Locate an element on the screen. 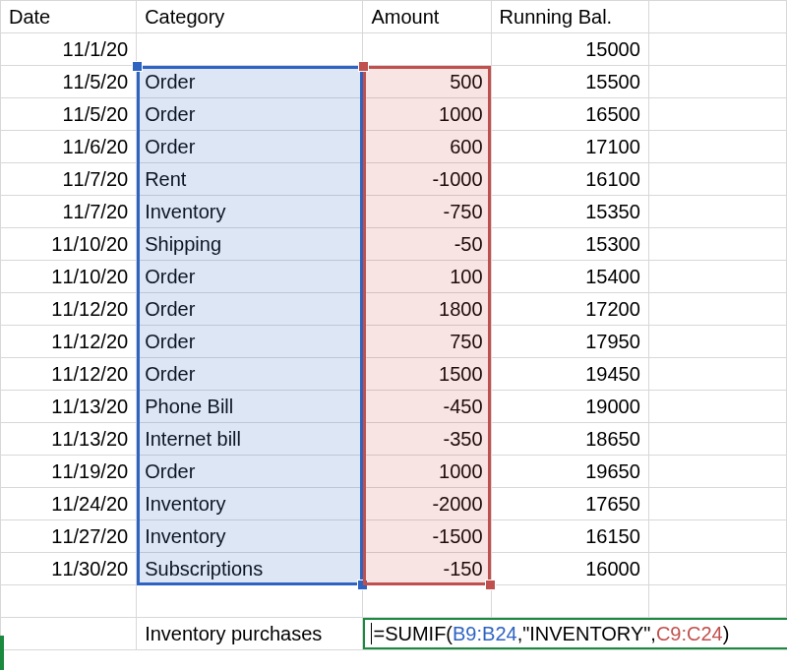 This screenshot has width=787, height=672. cell-date: 11/30/20 is located at coordinates (69, 569).